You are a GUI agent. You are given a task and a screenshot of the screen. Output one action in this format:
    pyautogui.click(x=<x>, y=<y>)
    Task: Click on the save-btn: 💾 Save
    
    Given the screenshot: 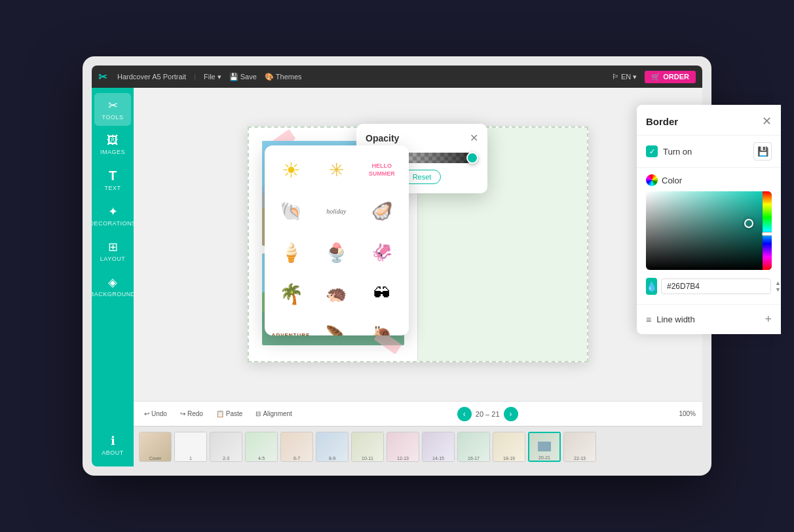 What is the action you would take?
    pyautogui.click(x=243, y=77)
    